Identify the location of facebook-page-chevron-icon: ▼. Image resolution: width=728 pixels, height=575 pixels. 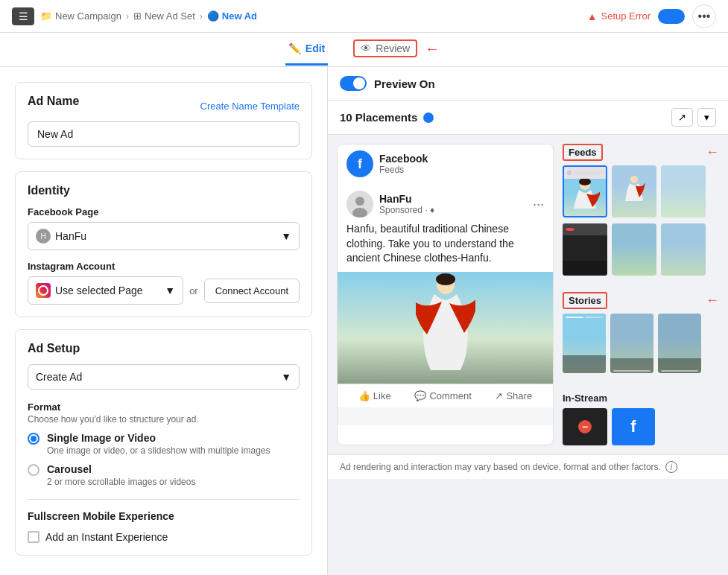
(286, 236).